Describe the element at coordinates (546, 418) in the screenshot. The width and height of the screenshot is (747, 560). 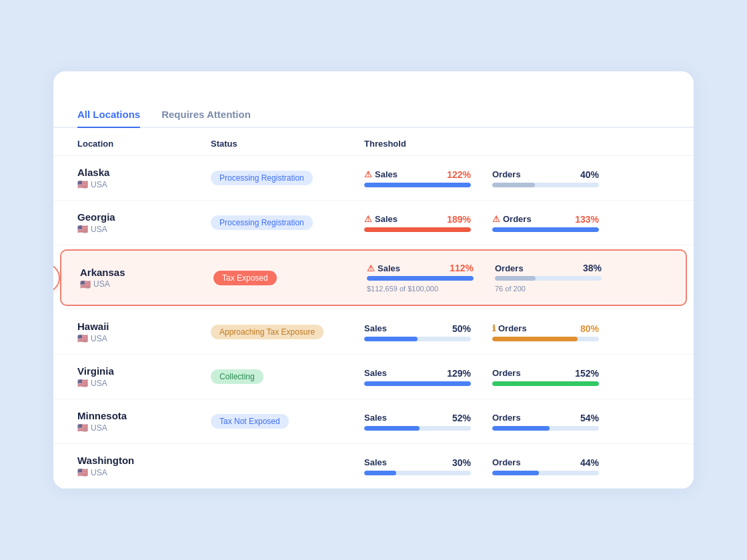
I see `orders-header: Orders 54%` at that location.